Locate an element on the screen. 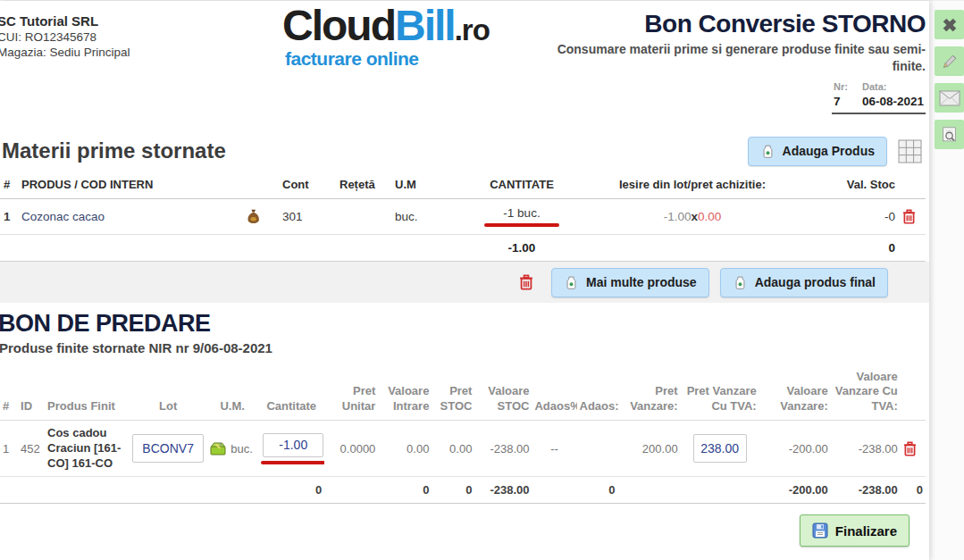  total-valoare-stoc: -238.00 is located at coordinates (503, 490).